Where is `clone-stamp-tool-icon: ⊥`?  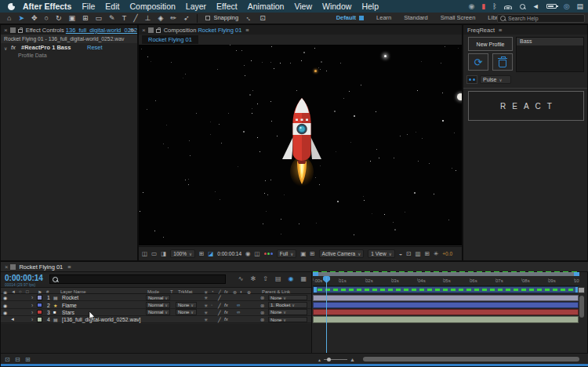
clone-stamp-tool-icon: ⊥ is located at coordinates (148, 19).